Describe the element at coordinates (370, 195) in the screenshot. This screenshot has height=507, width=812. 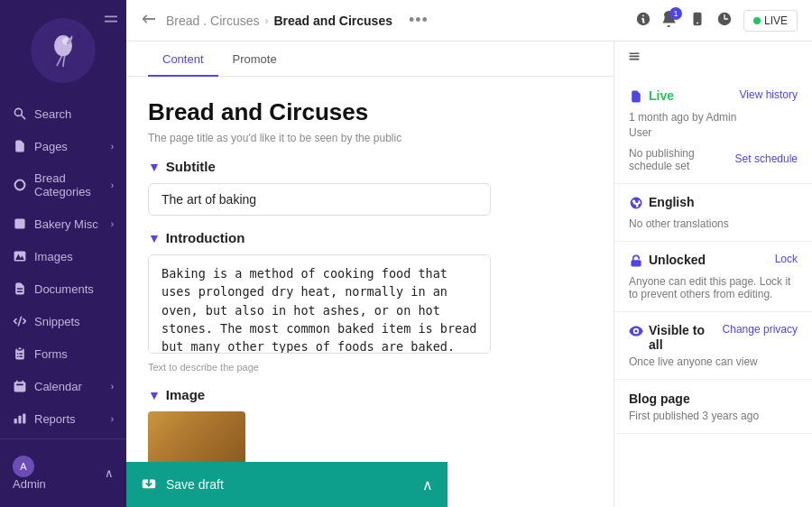
I see `subtitle-section: ▼ Subtitle` at that location.